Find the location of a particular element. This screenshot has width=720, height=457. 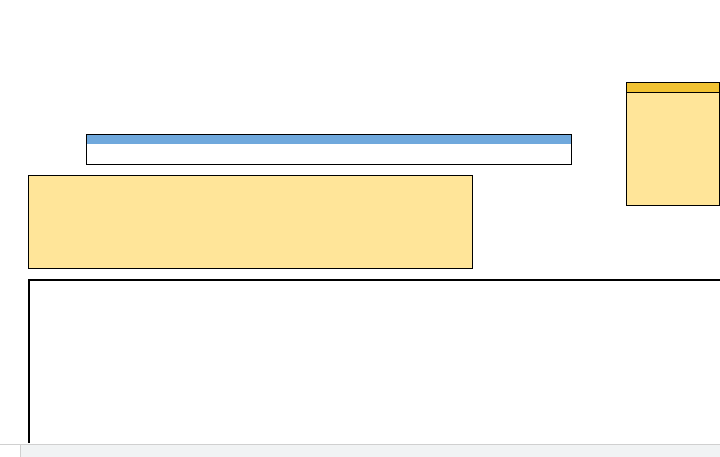

ballots-section-border-left is located at coordinates (29, 361).